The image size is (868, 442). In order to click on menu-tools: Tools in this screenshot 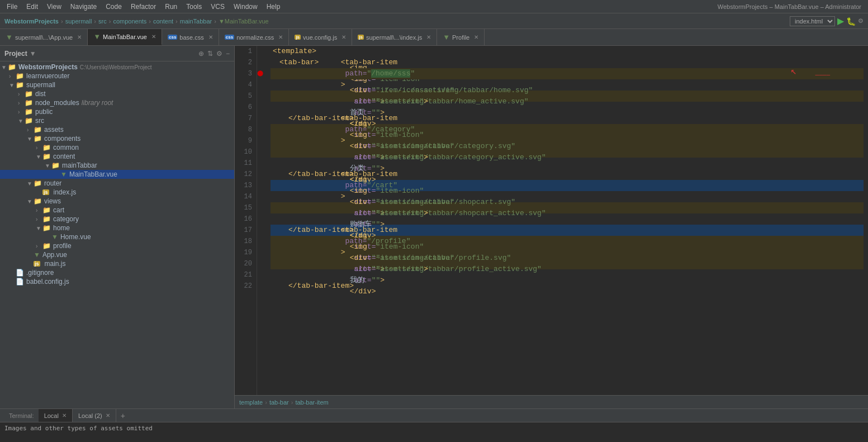, I will do `click(194, 7)`.